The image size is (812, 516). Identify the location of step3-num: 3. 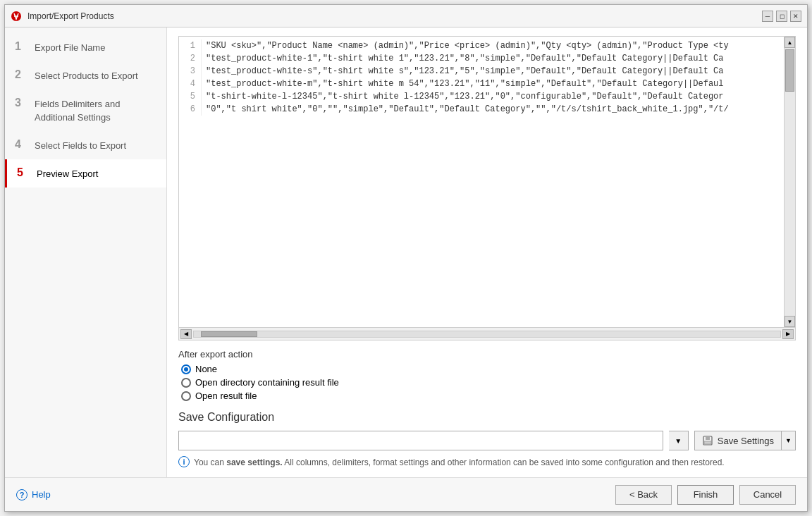
(21, 103).